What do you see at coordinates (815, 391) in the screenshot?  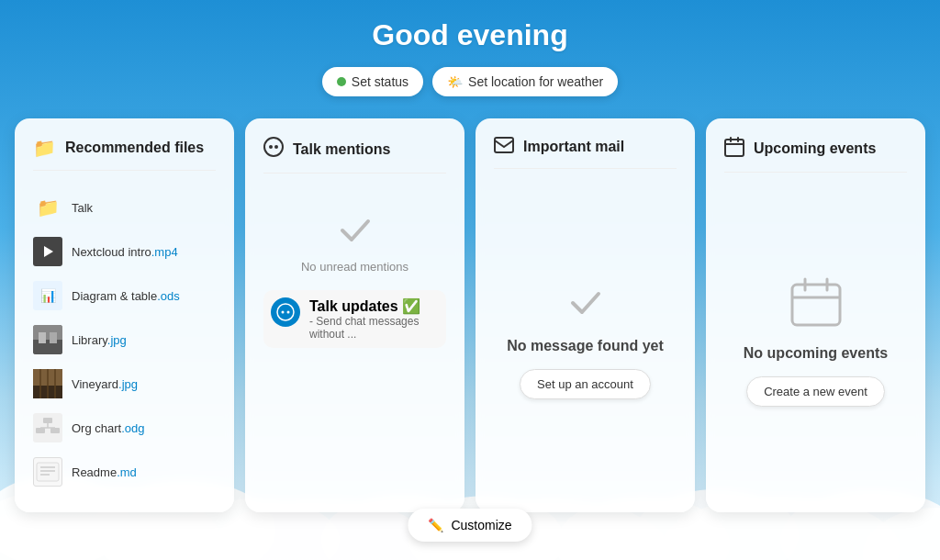 I see `create-event-button: Create a new event` at bounding box center [815, 391].